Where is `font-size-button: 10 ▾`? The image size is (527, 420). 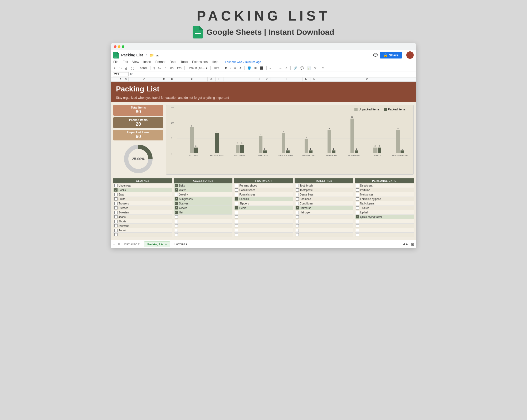
font-size-button: 10 ▾ is located at coordinates (216, 68).